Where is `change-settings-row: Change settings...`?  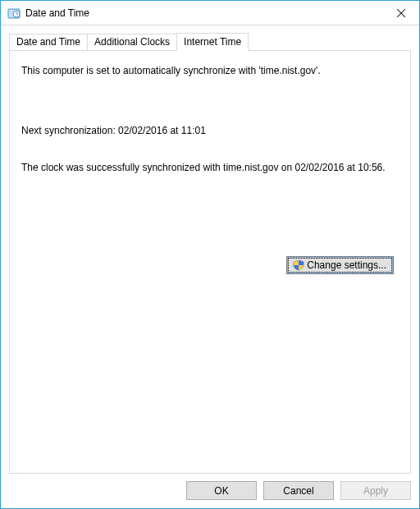
change-settings-row: Change settings... is located at coordinates (210, 265).